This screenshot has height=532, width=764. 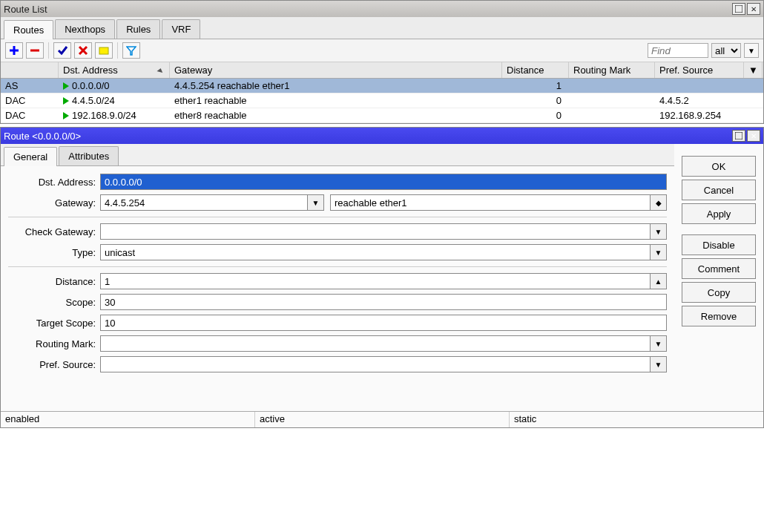 What do you see at coordinates (54, 203) in the screenshot?
I see `gateway-label: Gateway:` at bounding box center [54, 203].